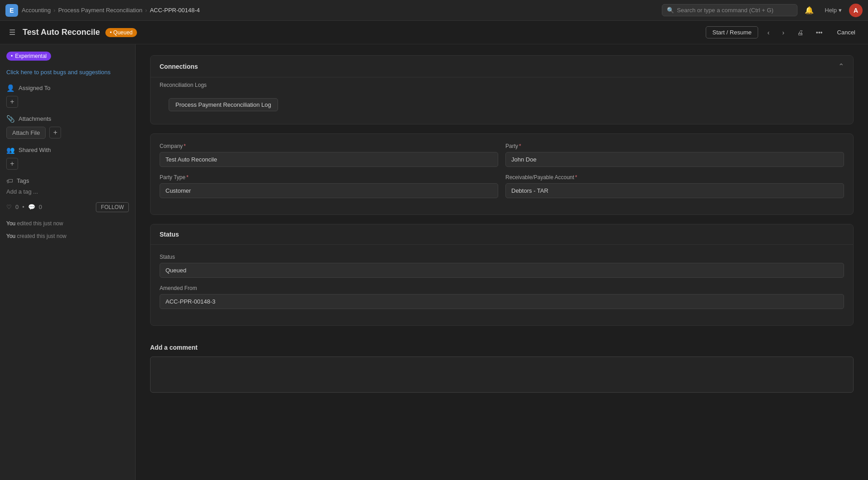  Describe the element at coordinates (55, 133) in the screenshot. I see `add-attachment-button: +` at that location.